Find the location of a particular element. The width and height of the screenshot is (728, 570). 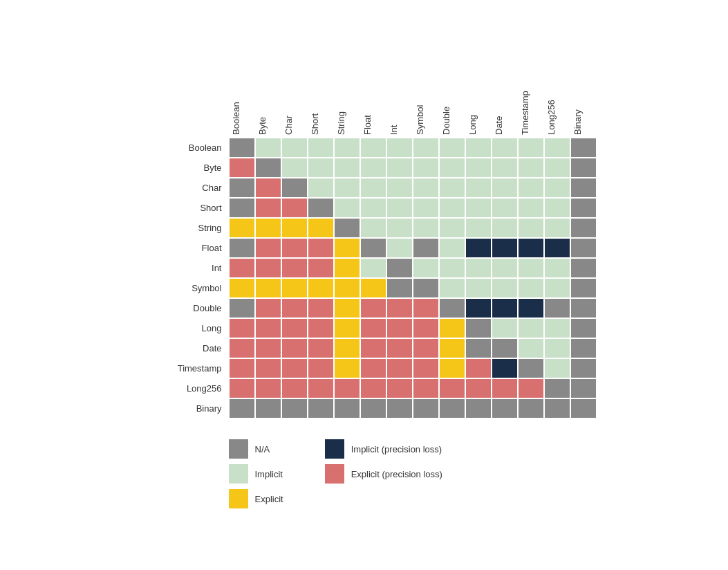

legend-label: Explicit is located at coordinates (270, 499).